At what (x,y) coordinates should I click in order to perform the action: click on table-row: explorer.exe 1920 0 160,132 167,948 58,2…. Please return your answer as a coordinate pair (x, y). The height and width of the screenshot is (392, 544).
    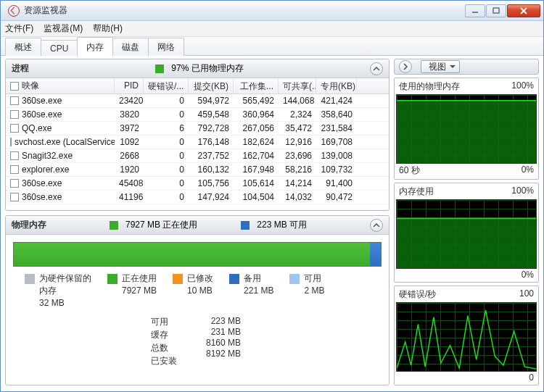
    Looking at the image, I should click on (197, 170).